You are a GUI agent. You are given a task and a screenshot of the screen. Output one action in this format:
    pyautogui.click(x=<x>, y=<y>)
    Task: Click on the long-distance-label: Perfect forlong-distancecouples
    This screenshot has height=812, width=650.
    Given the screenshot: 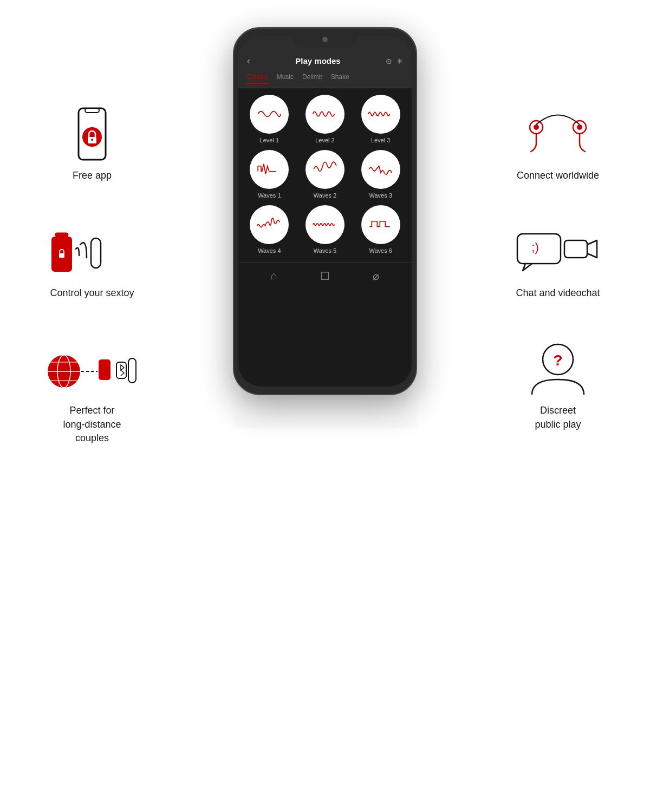 What is the action you would take?
    pyautogui.click(x=92, y=424)
    